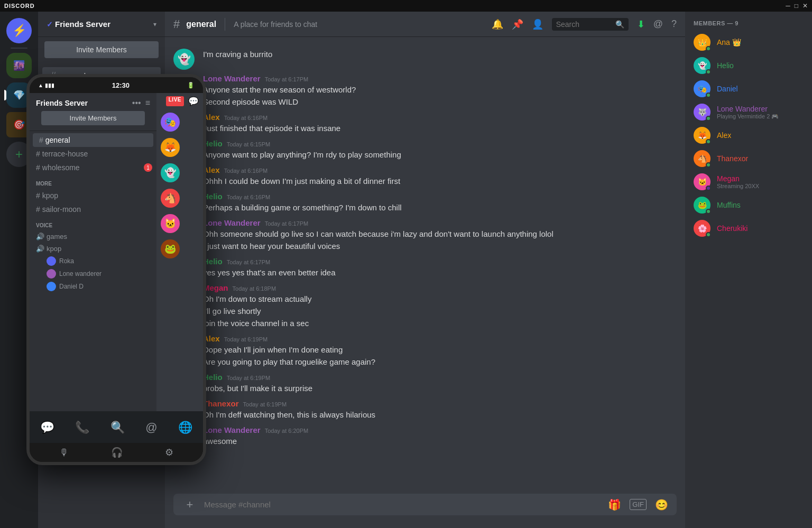 The image size is (812, 528). I want to click on member-item-muffins: 🐸 Muffins, so click(749, 205).